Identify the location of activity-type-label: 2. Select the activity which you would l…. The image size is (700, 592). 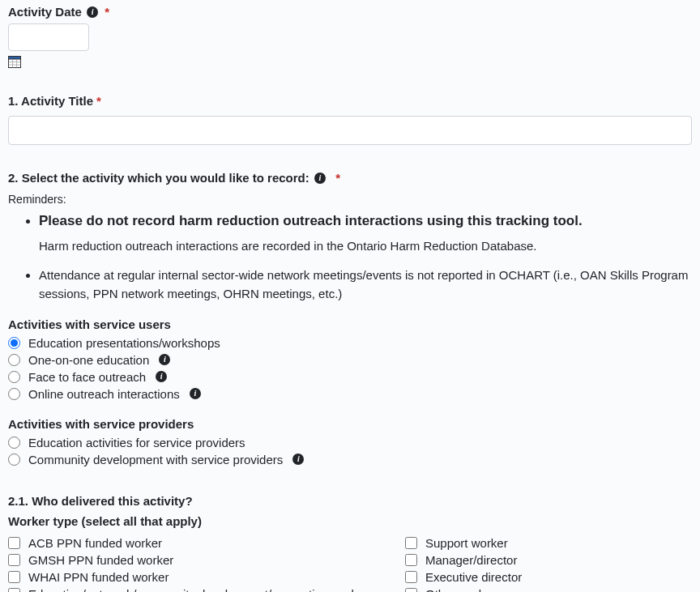
(350, 178).